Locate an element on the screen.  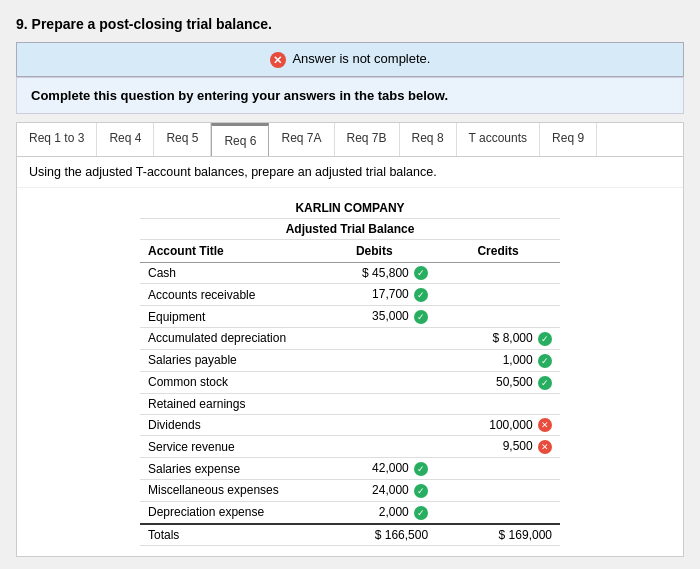
tab-req1to3: Req 1 to 3 is located at coordinates (57, 140).